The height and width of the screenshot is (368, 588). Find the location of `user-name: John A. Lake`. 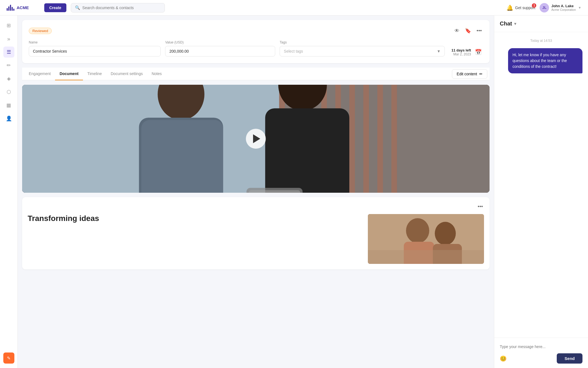

user-name: John A. Lake is located at coordinates (564, 6).